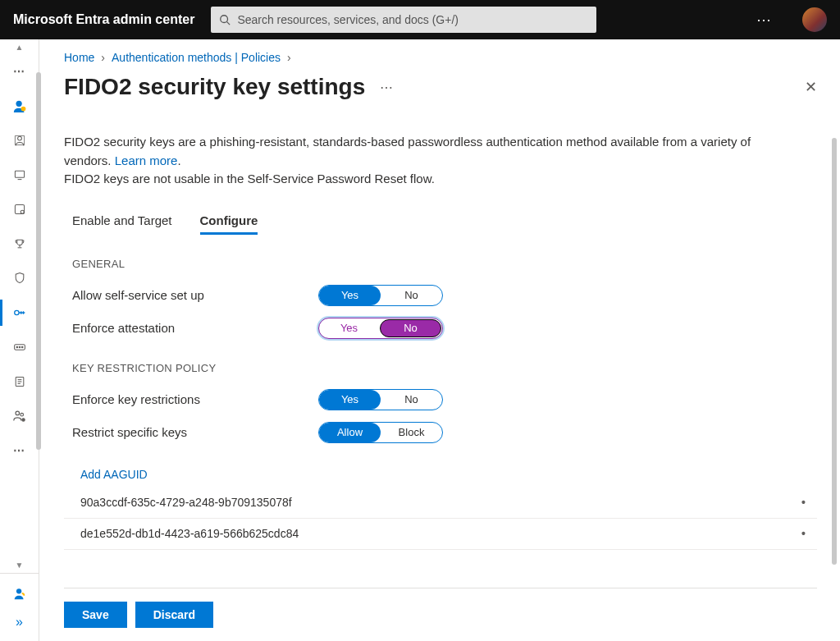  What do you see at coordinates (122, 224) in the screenshot?
I see `tab-enable-and-target: Enable and Target` at bounding box center [122, 224].